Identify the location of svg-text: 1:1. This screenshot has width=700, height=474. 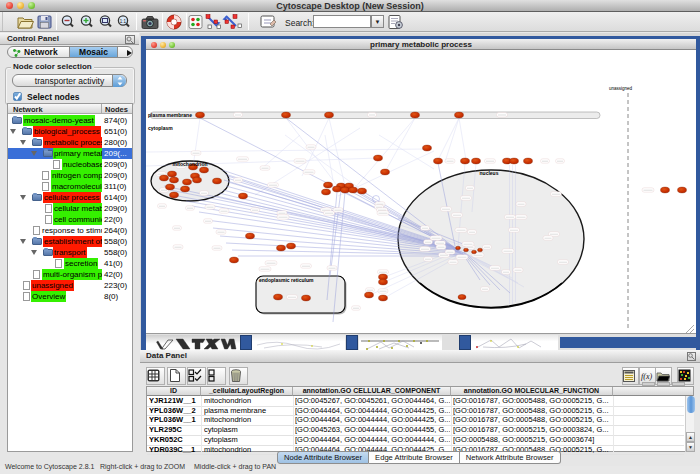
(124, 22).